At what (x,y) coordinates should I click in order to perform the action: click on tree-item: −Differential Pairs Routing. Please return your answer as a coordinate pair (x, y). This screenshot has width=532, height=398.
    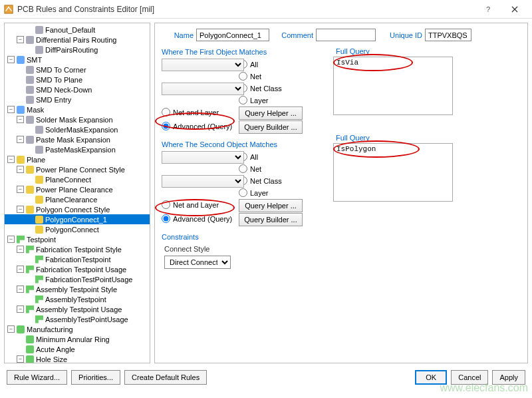
    Looking at the image, I should click on (77, 40).